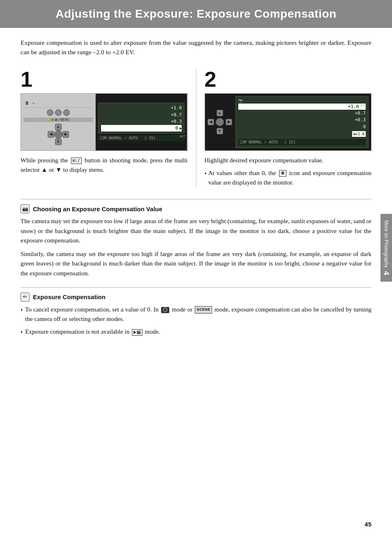 This screenshot has width=392, height=540. Describe the element at coordinates (220, 113) in the screenshot. I see `dpad2-up: ▲` at that location.